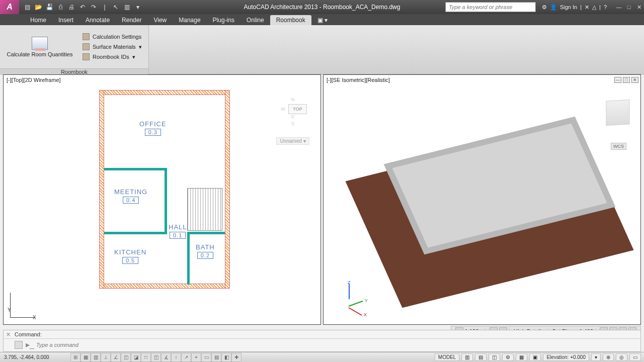 This screenshot has height=362, width=644. Describe the element at coordinates (358, 80) in the screenshot. I see `viewport-3d-label: [-][SE Isometric][Realistic]` at that location.